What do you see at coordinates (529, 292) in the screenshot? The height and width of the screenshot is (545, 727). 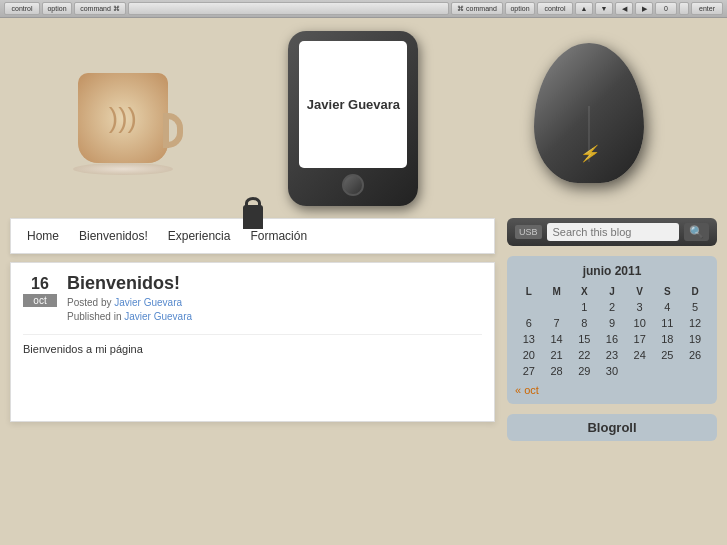 I see `cal-day-l: L` at bounding box center [529, 292].